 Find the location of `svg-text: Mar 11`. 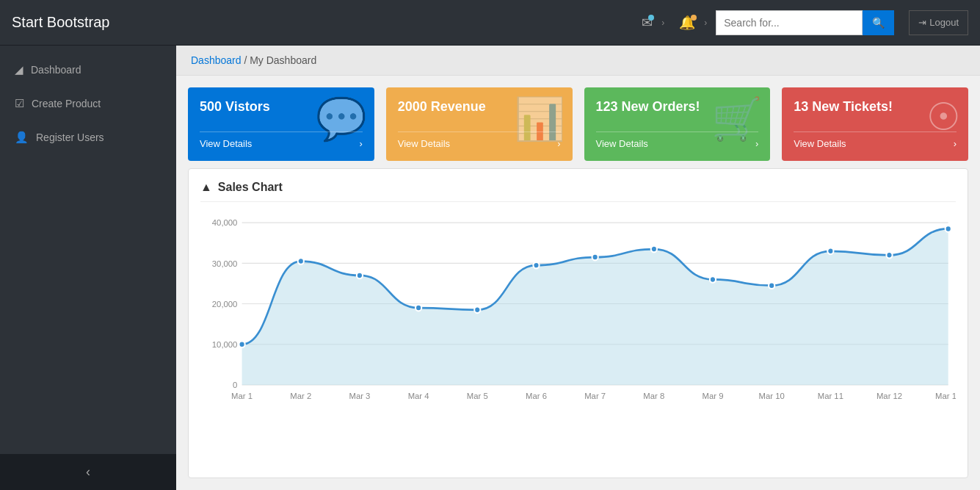

svg-text: Mar 11 is located at coordinates (831, 396).